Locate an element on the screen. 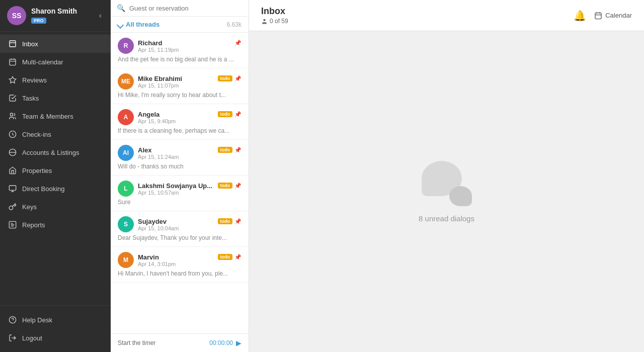  thread-name: Marvin is located at coordinates (148, 257).